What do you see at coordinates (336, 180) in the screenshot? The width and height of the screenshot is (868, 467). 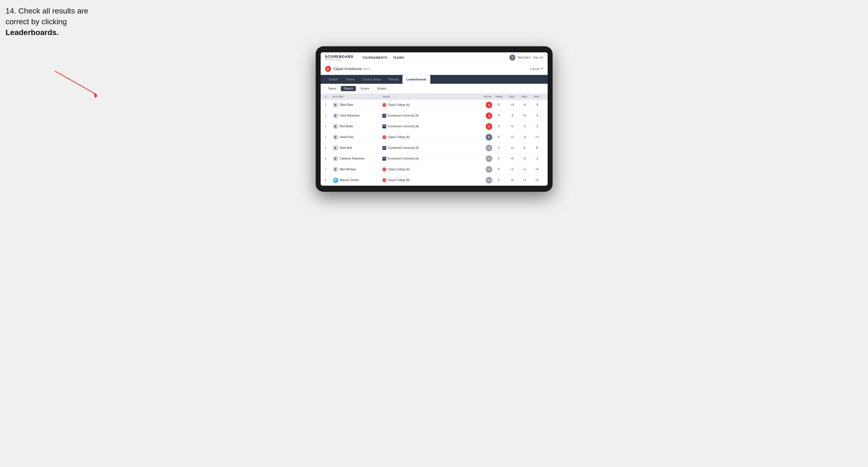 I see `avatar: MT` at bounding box center [336, 180].